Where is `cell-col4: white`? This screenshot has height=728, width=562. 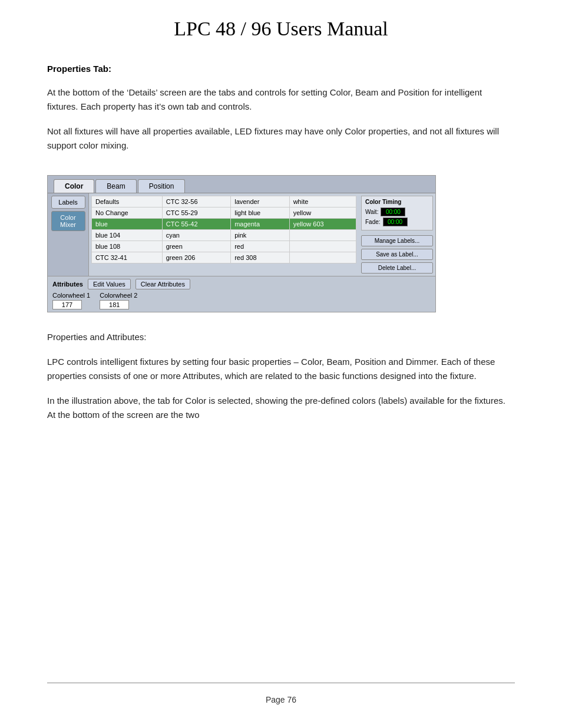
cell-col4: white is located at coordinates (323, 202).